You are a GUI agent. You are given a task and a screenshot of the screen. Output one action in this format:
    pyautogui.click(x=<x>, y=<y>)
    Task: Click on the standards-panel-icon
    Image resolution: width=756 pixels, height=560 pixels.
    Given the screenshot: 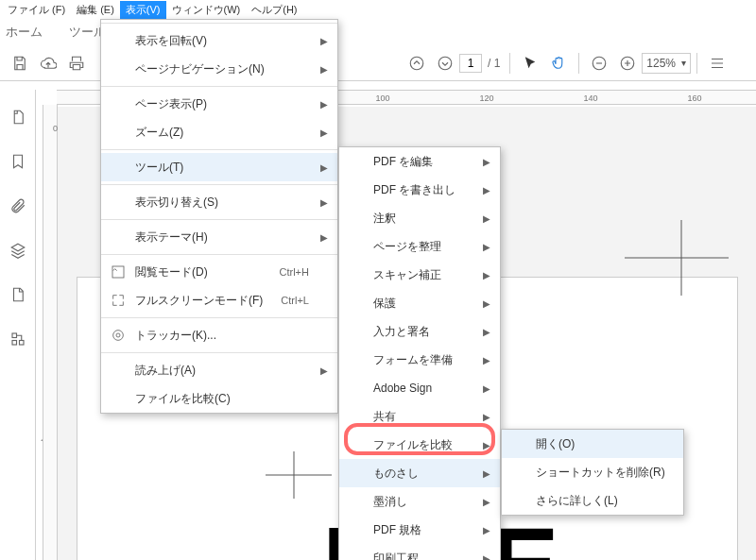 What is the action you would take?
    pyautogui.click(x=18, y=297)
    